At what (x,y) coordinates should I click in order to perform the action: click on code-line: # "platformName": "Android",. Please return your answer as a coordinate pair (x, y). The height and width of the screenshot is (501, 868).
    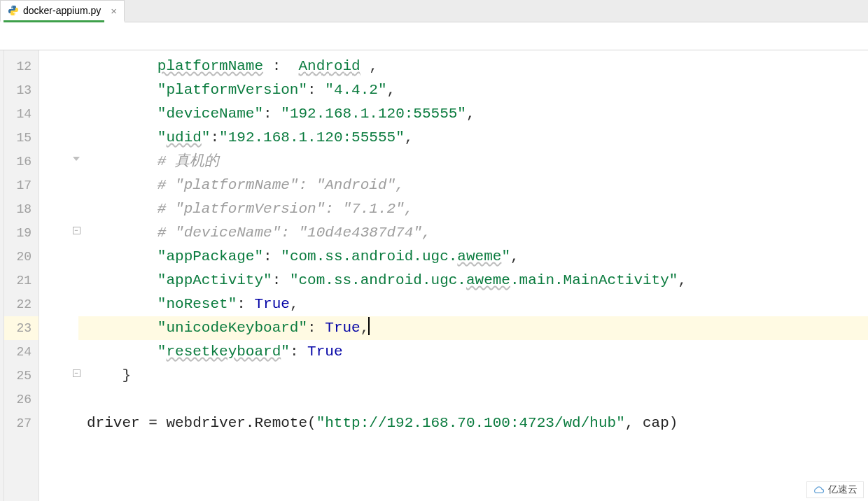
    Looking at the image, I should click on (473, 185).